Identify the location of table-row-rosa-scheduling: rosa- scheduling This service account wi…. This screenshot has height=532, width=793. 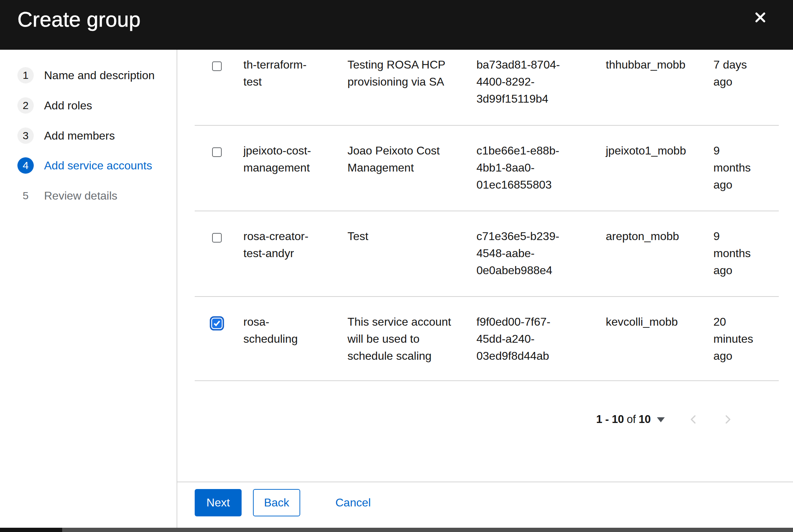
(487, 339).